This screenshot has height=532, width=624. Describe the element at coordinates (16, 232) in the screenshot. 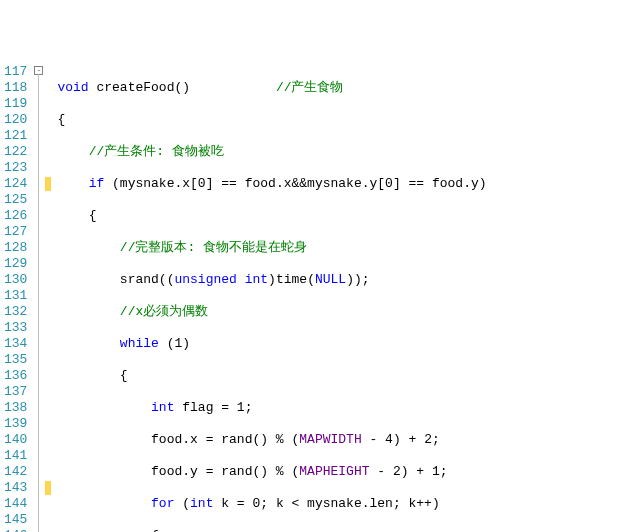

I see `line-number: 127` at that location.